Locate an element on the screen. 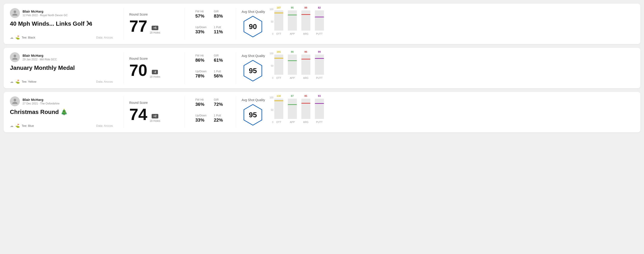 The width and height of the screenshot is (644, 254). oneputt-value: 11% is located at coordinates (220, 32).